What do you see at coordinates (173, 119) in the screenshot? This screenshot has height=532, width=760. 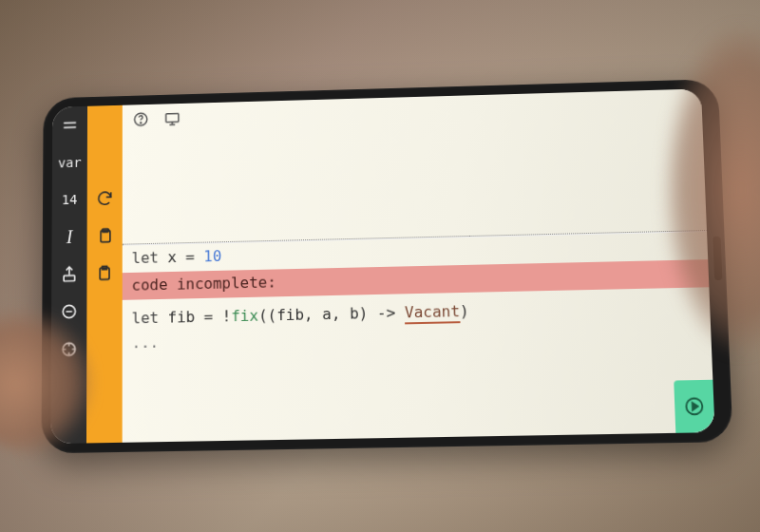 I see `display-icon` at bounding box center [173, 119].